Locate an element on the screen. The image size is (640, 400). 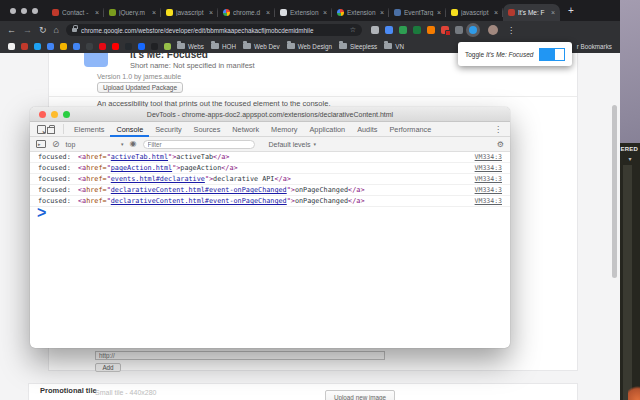
attribute-value-link: activeTab.html is located at coordinates (140, 157).